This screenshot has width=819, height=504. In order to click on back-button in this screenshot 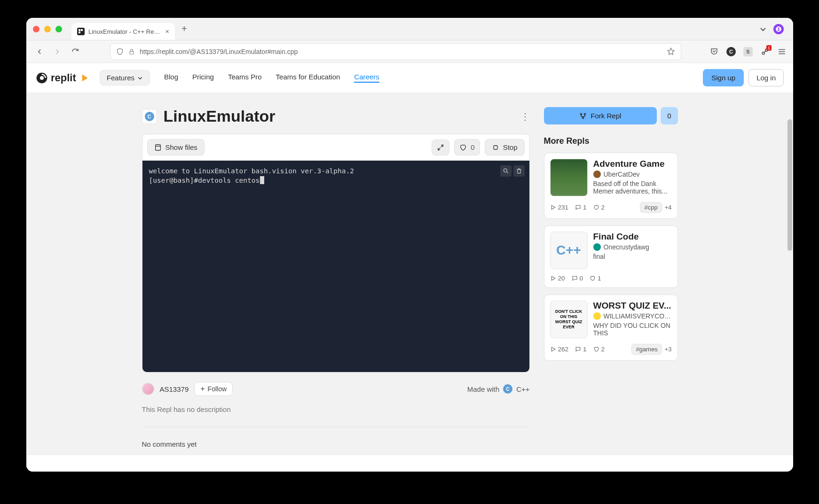, I will do `click(39, 52)`.